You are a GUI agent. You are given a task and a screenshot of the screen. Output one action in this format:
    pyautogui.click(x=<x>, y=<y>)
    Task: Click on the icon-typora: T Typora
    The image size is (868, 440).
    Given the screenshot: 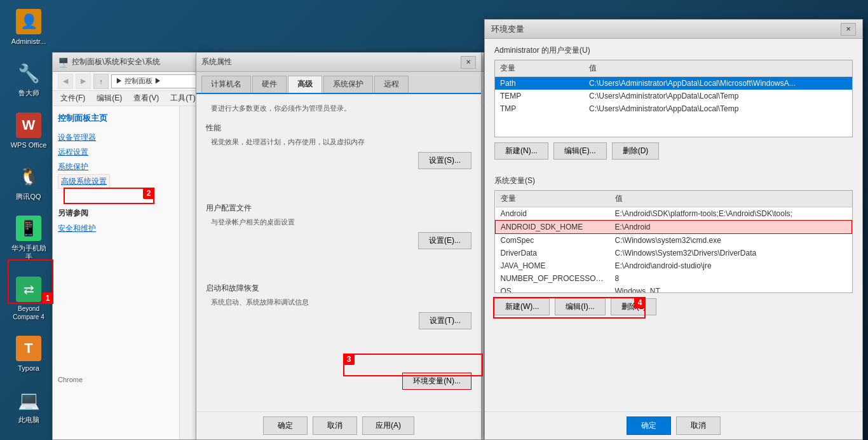 What is the action you would take?
    pyautogui.click(x=29, y=354)
    